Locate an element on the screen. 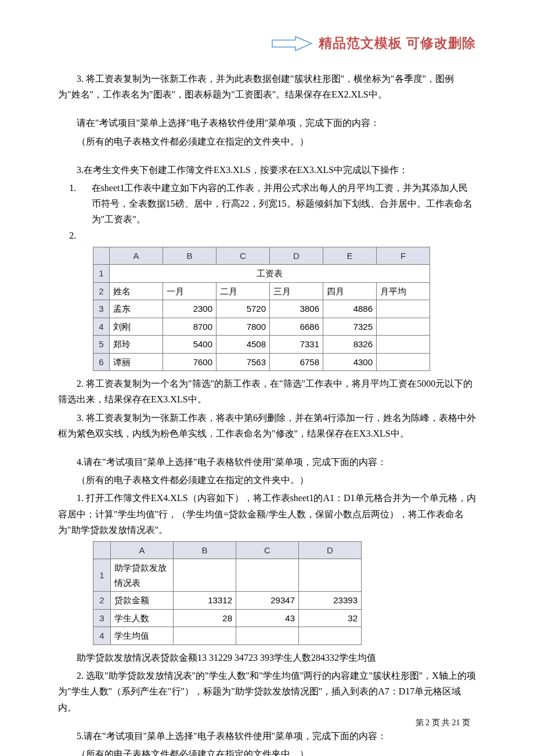 This screenshot has height=756, width=534. cell: 孟东 is located at coordinates (136, 309).